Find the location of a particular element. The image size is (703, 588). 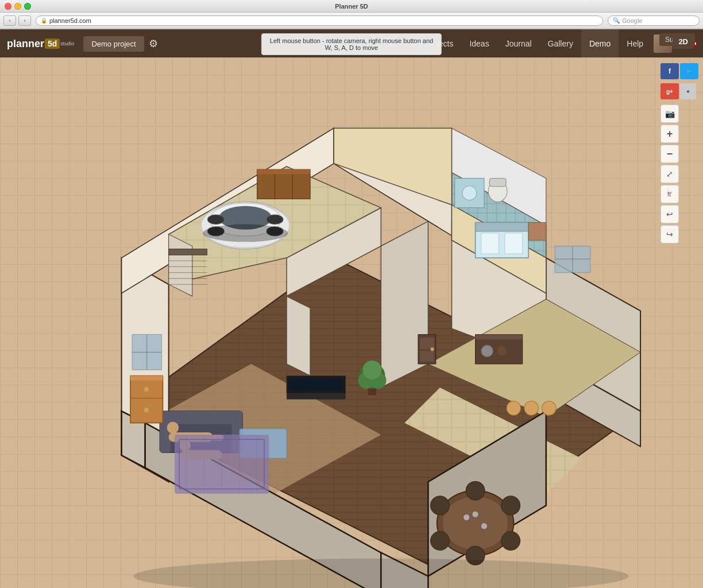

window-title: Planner 5D is located at coordinates (352, 6).